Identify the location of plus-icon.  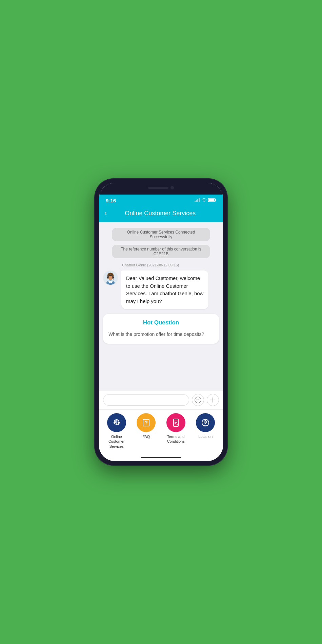
(213, 400).